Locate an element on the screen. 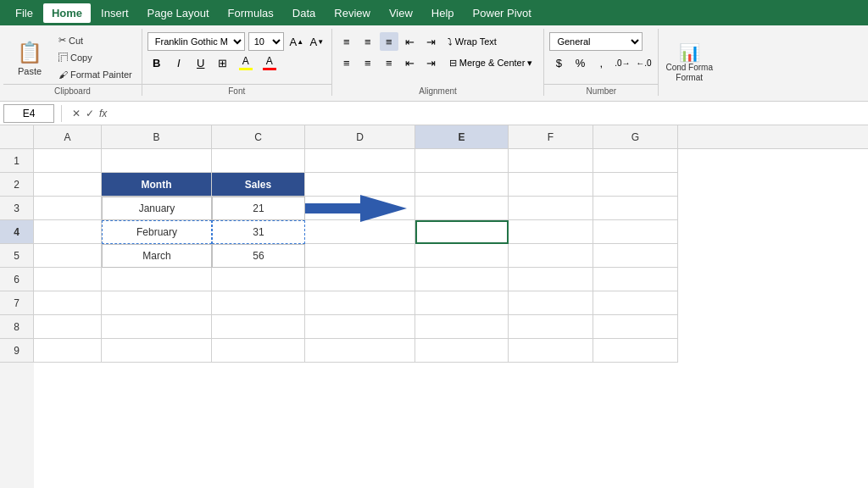  decrease-decimal-button: ←.0 is located at coordinates (643, 63).